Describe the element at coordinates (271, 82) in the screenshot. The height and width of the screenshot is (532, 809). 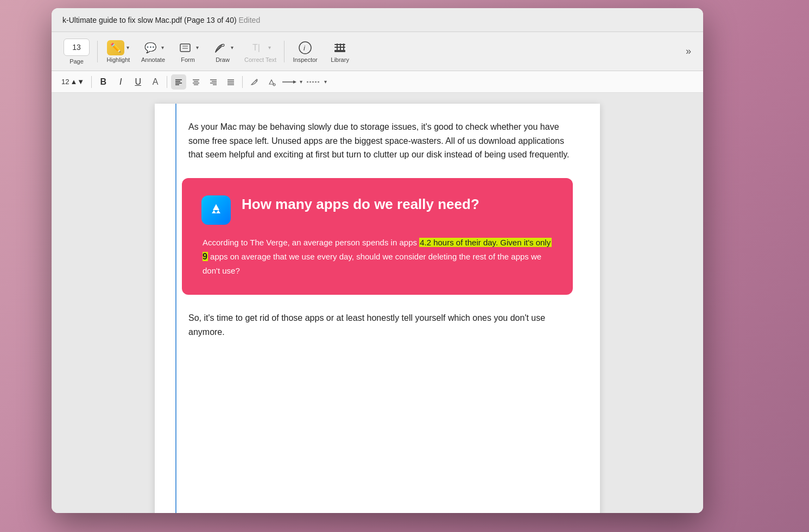
I see `fill-tool-button` at that location.